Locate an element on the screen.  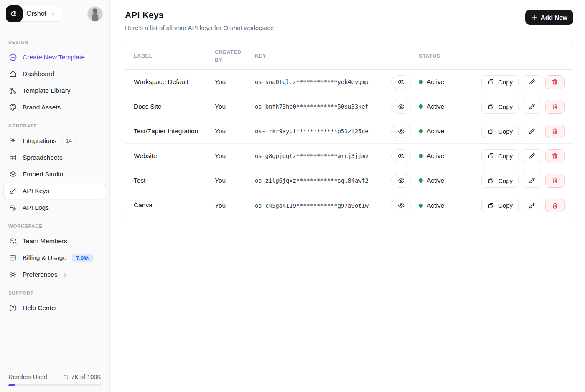
home-icon is located at coordinates (13, 74).